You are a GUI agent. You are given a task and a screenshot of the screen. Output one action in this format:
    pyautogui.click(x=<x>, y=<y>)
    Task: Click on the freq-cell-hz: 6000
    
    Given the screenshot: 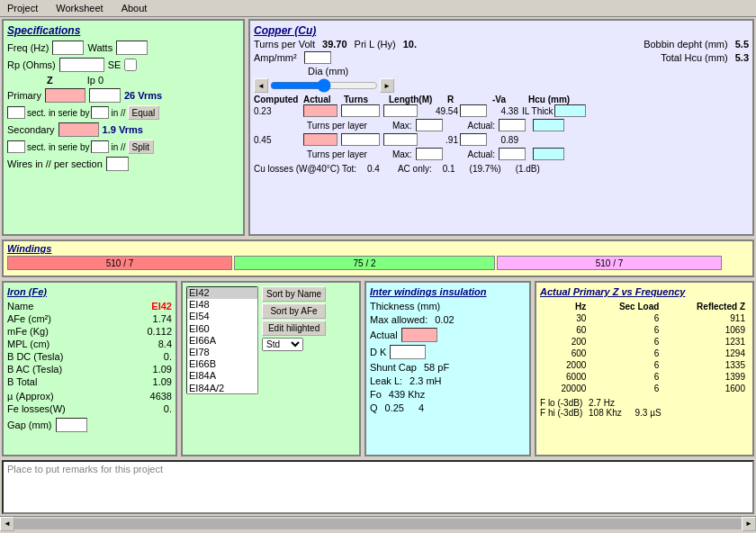 What is the action you would take?
    pyautogui.click(x=565, y=376)
    